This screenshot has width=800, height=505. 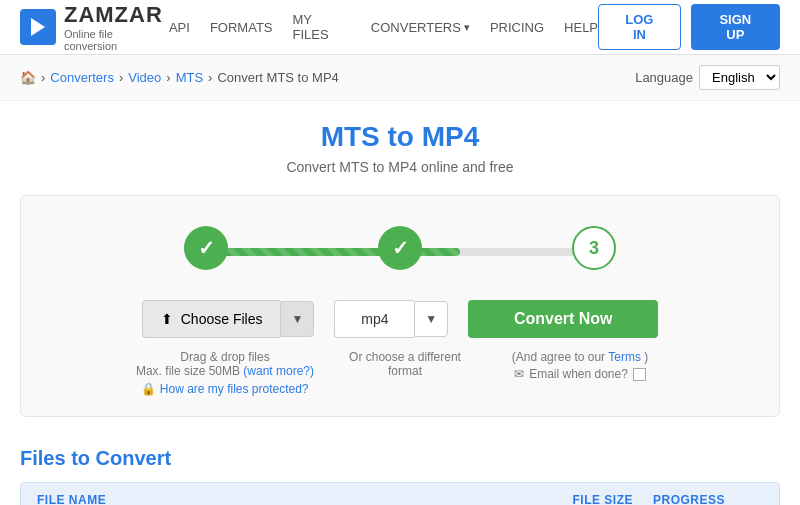 What do you see at coordinates (290, 499) in the screenshot?
I see `col-header-name: FILE NAME` at bounding box center [290, 499].